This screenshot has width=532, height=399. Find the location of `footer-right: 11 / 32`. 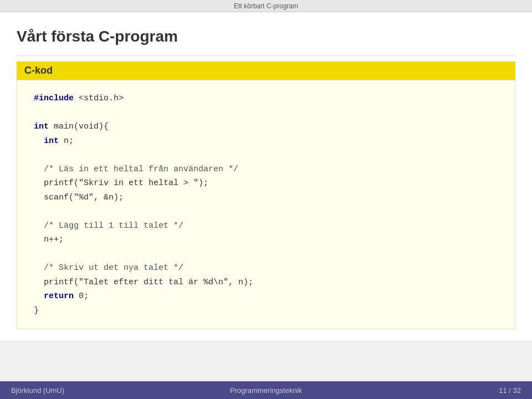

footer-right: 11 / 32 is located at coordinates (441, 390).